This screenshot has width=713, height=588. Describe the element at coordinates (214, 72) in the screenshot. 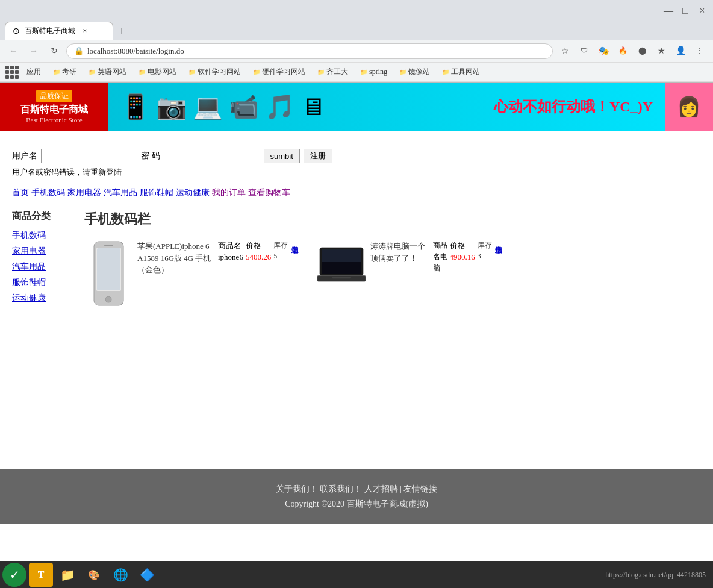

I see `bookmark-3: 📁 软件学习网站` at that location.